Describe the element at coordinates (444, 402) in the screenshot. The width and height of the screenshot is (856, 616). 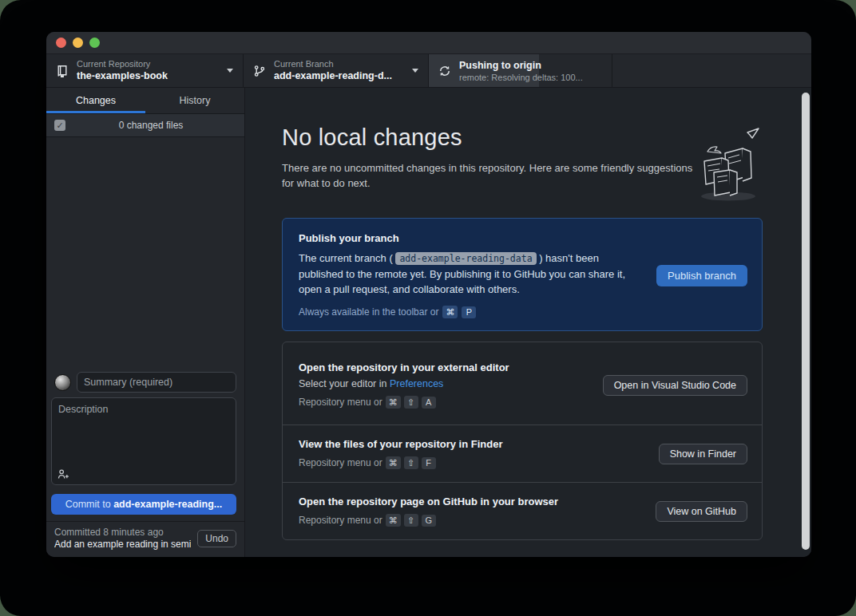
I see `open-editor-shortcut: Repository menu or ⌘ ⇧ A` at that location.